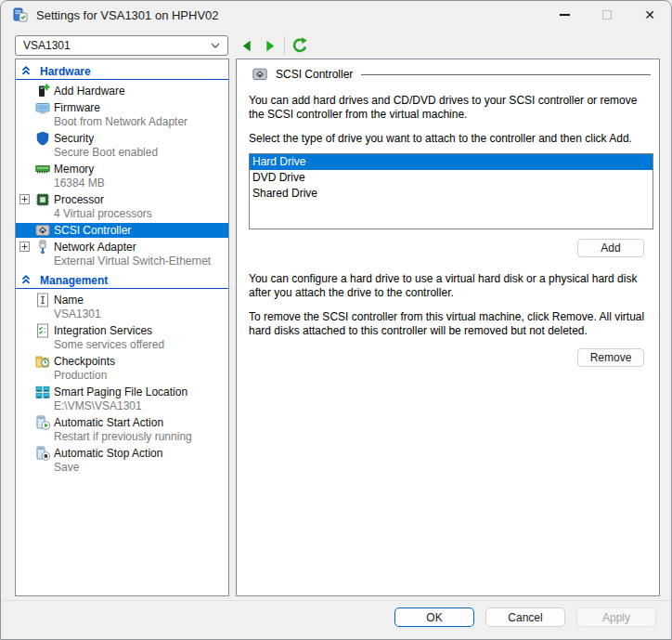 Image resolution: width=672 pixels, height=640 pixels. Describe the element at coordinates (434, 617) in the screenshot. I see `ok-button: OK` at that location.